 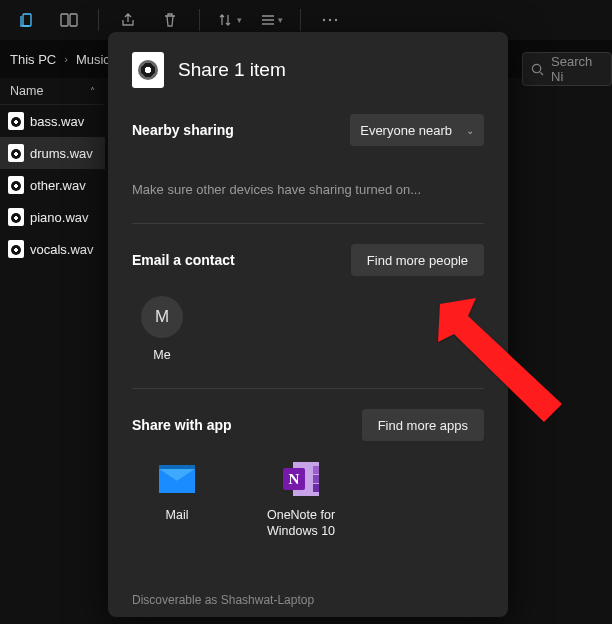 I want to click on apps-list: Mail N OneNote for Windows 10, so click(x=308, y=500).